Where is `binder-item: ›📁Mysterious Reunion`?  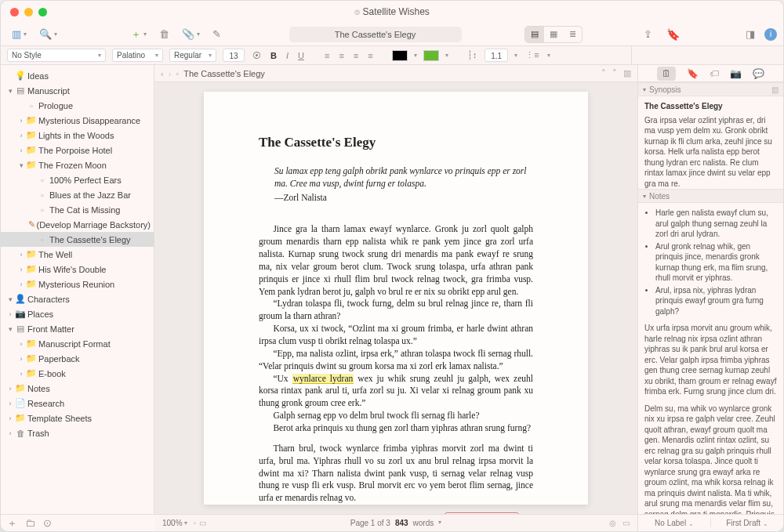 binder-item: ›📁Mysterious Reunion is located at coordinates (77, 284).